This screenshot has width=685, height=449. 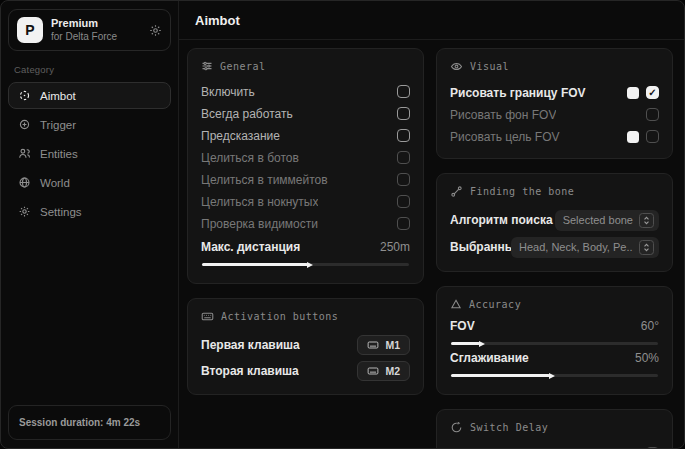 I want to click on bone-label: Алгоритм поиска кост, so click(x=502, y=220).